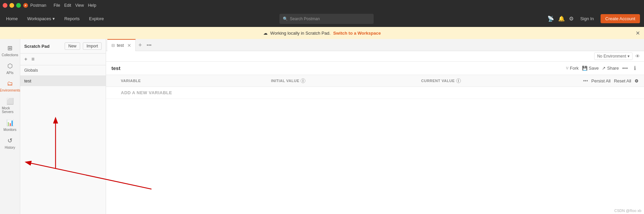 Image resolution: width=644 pixels, height=214 pixels. Describe the element at coordinates (612, 56) in the screenshot. I see `env-label: No Environment` at that location.